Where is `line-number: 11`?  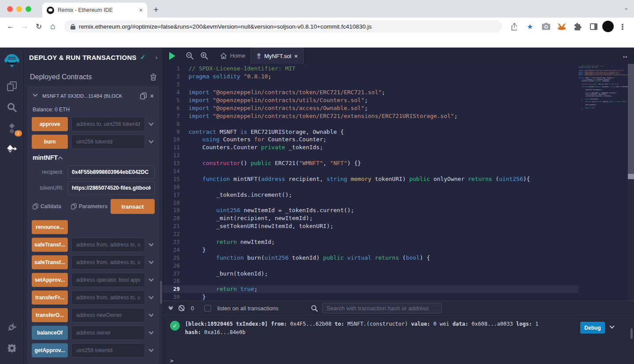 line-number: 11 is located at coordinates (176, 147).